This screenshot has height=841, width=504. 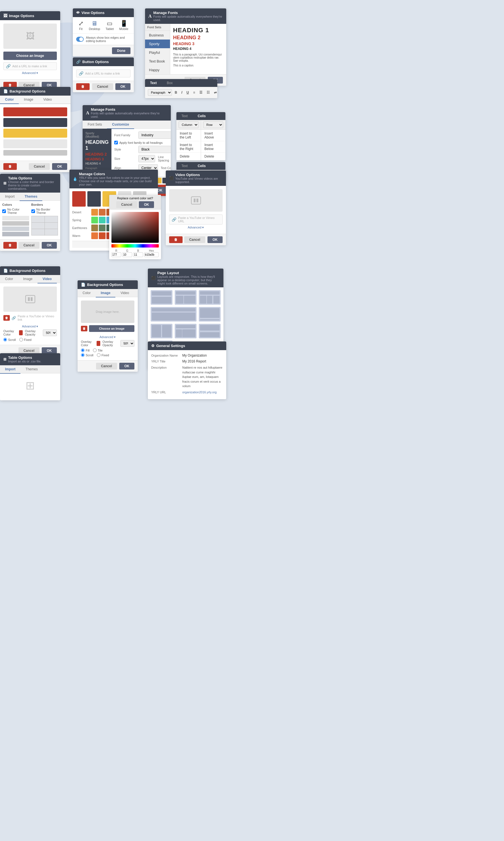 What do you see at coordinates (123, 87) in the screenshot?
I see `button-ok: OK` at bounding box center [123, 87].